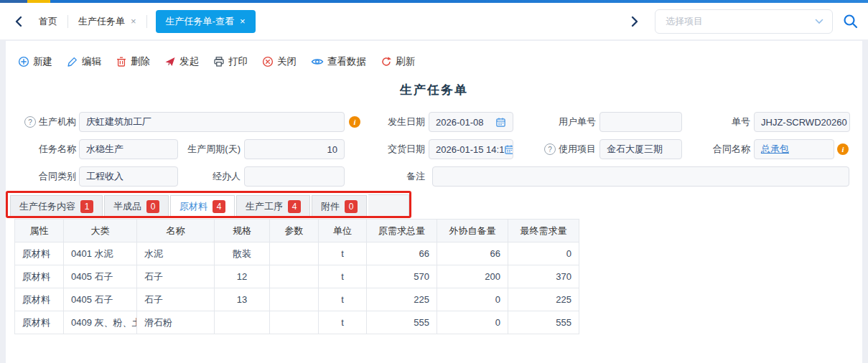 The width and height of the screenshot is (868, 363). What do you see at coordinates (202, 207) in the screenshot?
I see `tab-raw-materials: 原材料 4` at bounding box center [202, 207].